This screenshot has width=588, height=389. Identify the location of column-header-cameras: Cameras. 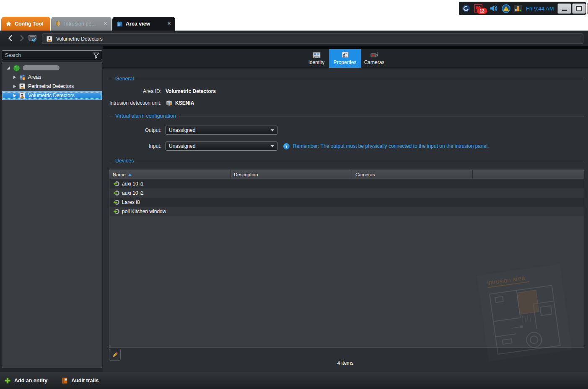
(412, 174).